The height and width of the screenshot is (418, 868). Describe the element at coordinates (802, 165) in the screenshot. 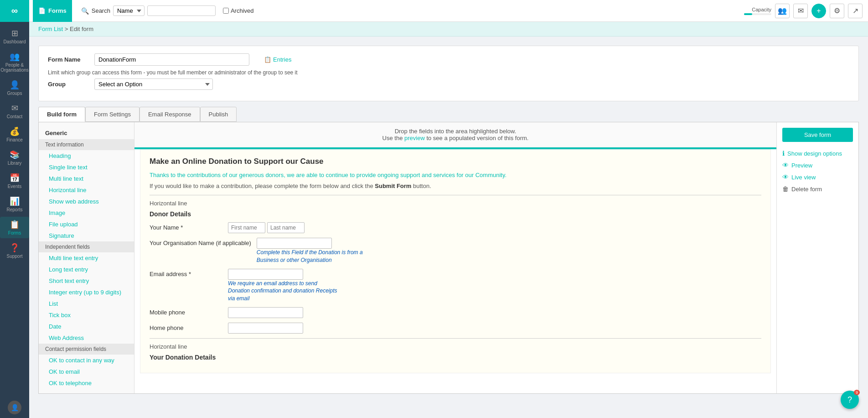

I see `preview-label: Preview` at that location.